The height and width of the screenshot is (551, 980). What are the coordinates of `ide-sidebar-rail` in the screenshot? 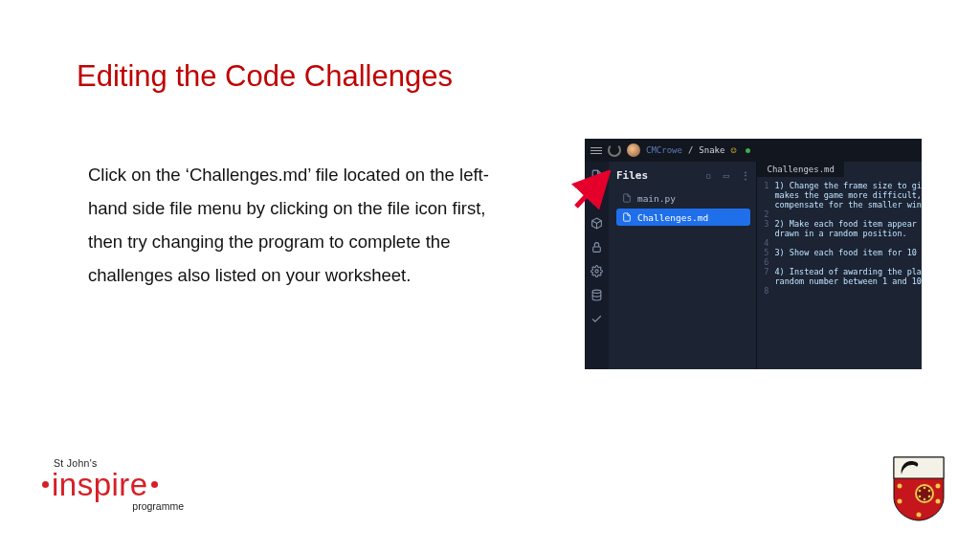 It's located at (597, 266).